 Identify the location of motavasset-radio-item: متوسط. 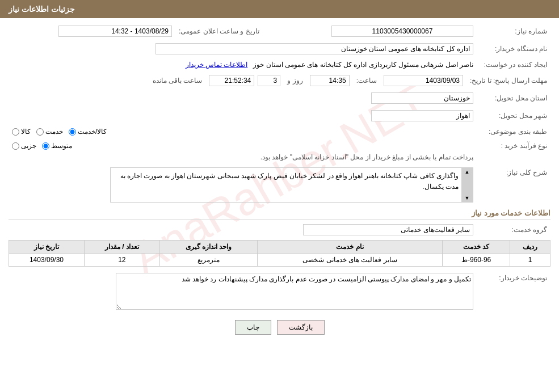
(57, 146).